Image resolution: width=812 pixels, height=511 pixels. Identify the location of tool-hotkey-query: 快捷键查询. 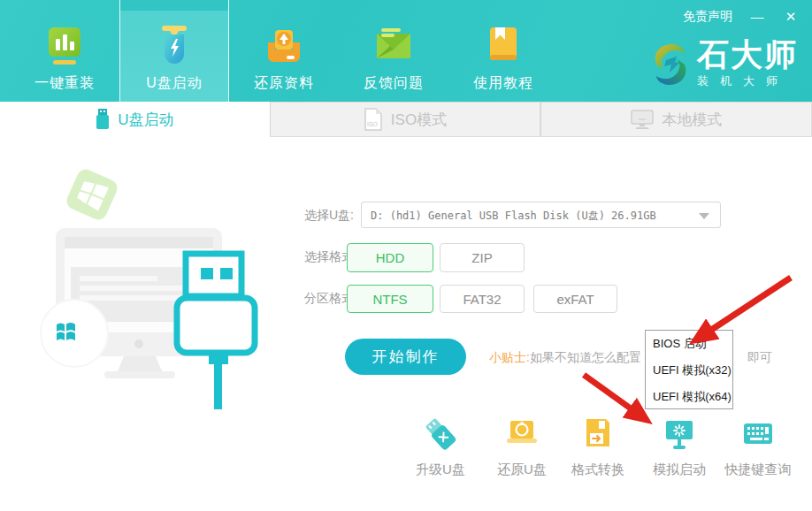
(758, 447).